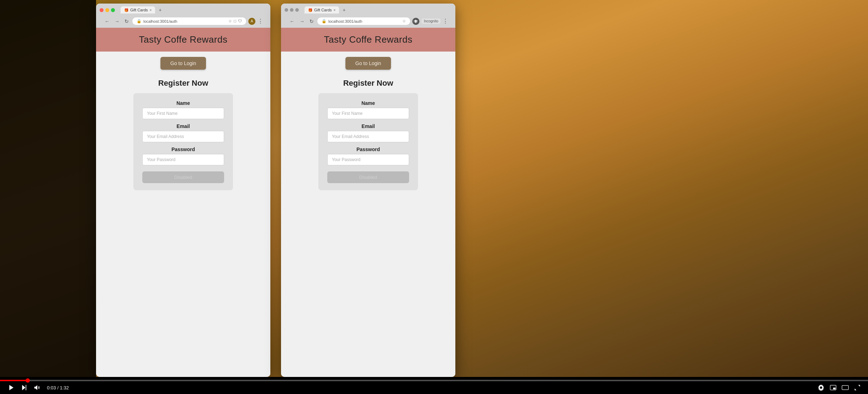  What do you see at coordinates (113, 10) in the screenshot?
I see `left-maximize-light` at bounding box center [113, 10].